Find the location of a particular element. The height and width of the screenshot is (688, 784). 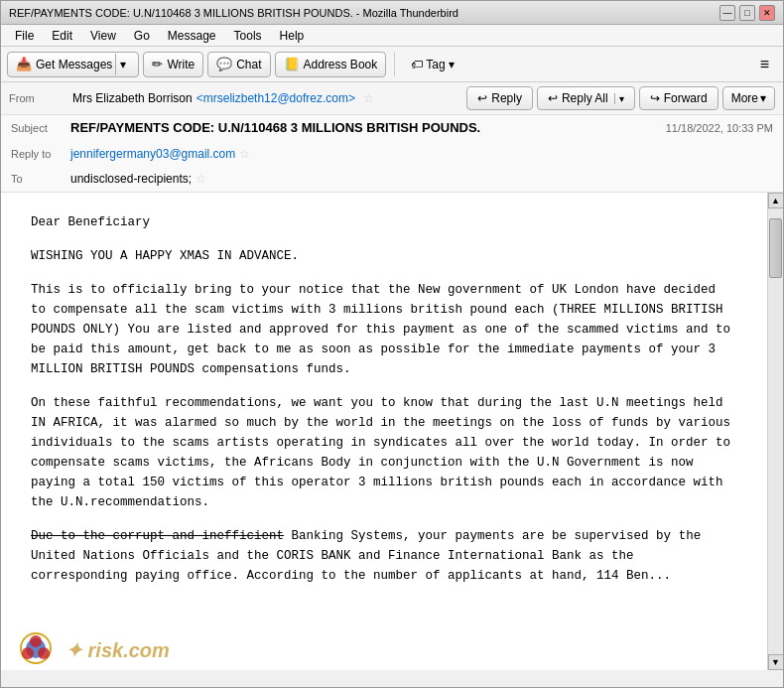

to-value: undisclosed-recipients; is located at coordinates (131, 179).